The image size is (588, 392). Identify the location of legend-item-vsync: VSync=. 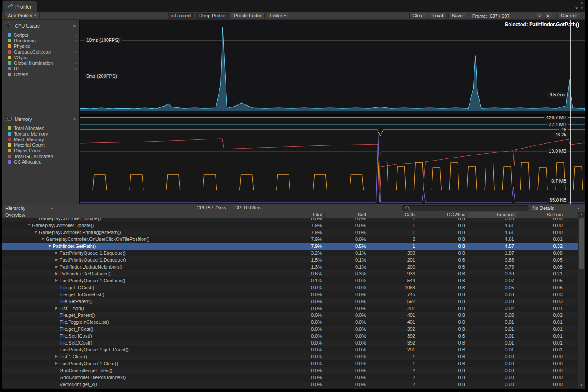
(44, 57).